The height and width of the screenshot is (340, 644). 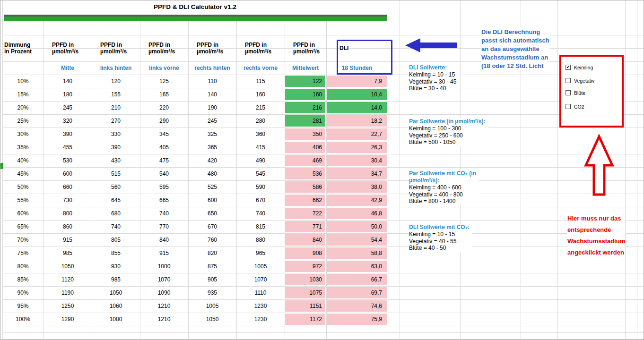 I want to click on dimming-cell: 40%, so click(x=23, y=161).